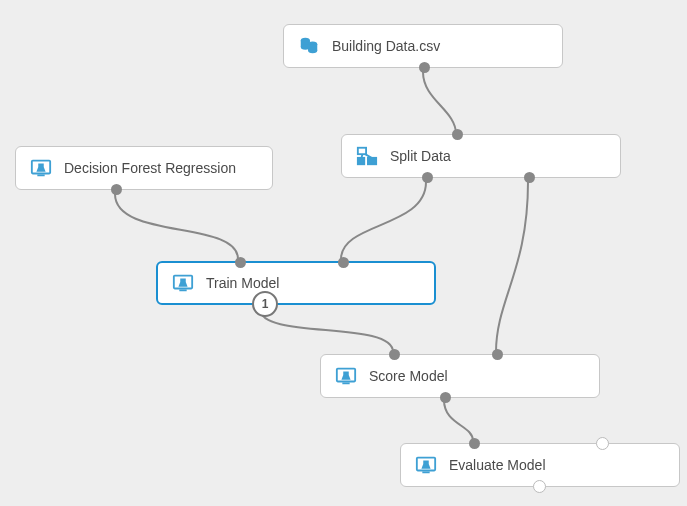 This screenshot has width=687, height=506. Describe the element at coordinates (242, 283) in the screenshot. I see `node-label: Train Model` at that location.